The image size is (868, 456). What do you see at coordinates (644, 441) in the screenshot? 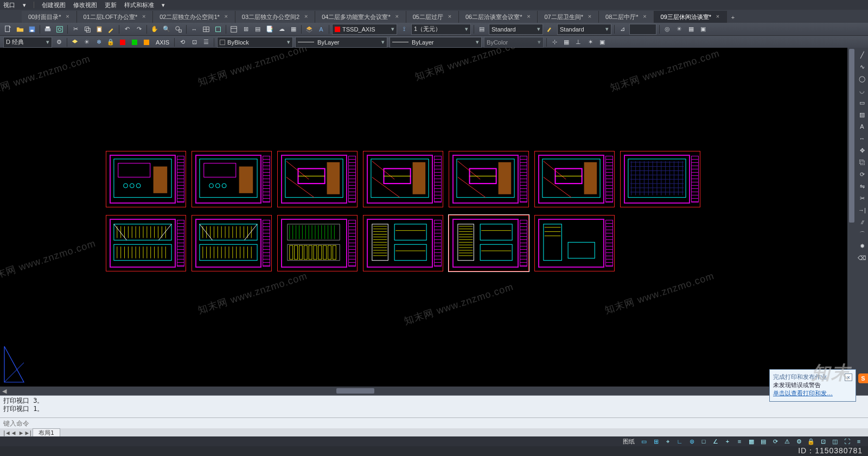
I see `model-toggle-icon: ▭` at bounding box center [644, 441].